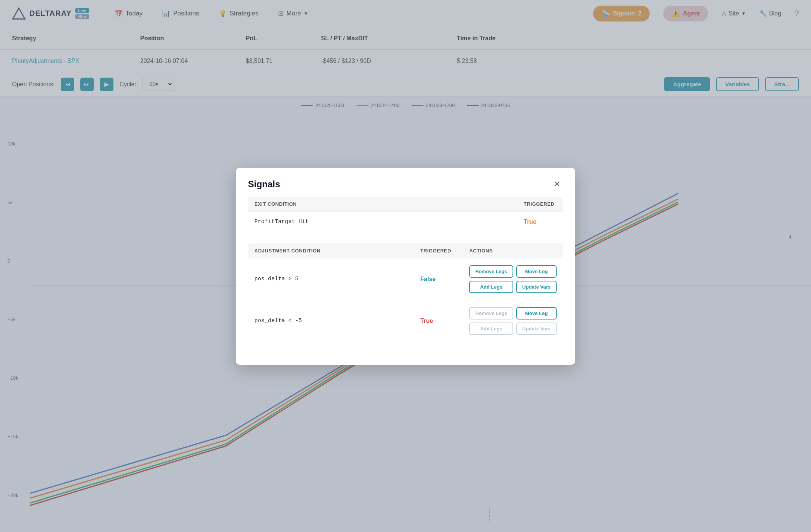 The image size is (811, 532). What do you see at coordinates (540, 204) in the screenshot?
I see `exit-triggered-header: TRIGGERED` at bounding box center [540, 204].